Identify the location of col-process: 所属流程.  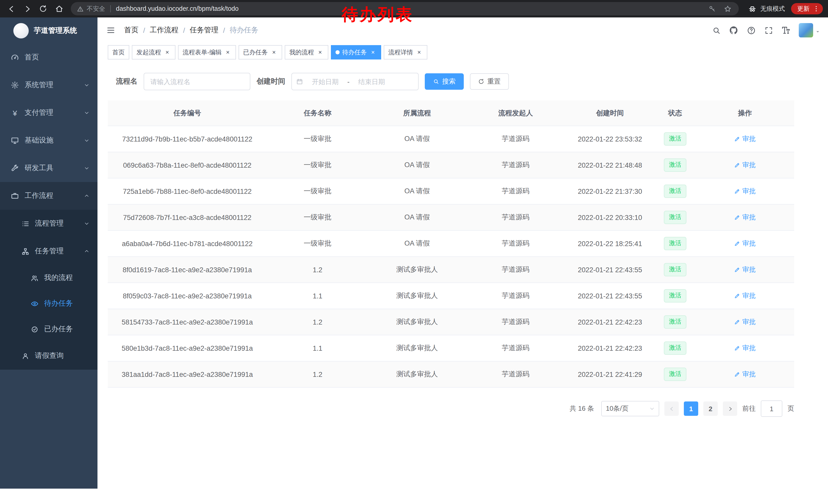
(417, 113).